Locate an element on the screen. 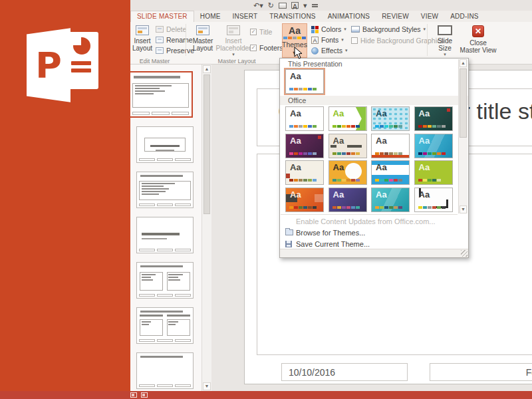  insert-placeholder-button: Insert Placeholder ▾ is located at coordinates (233, 41).